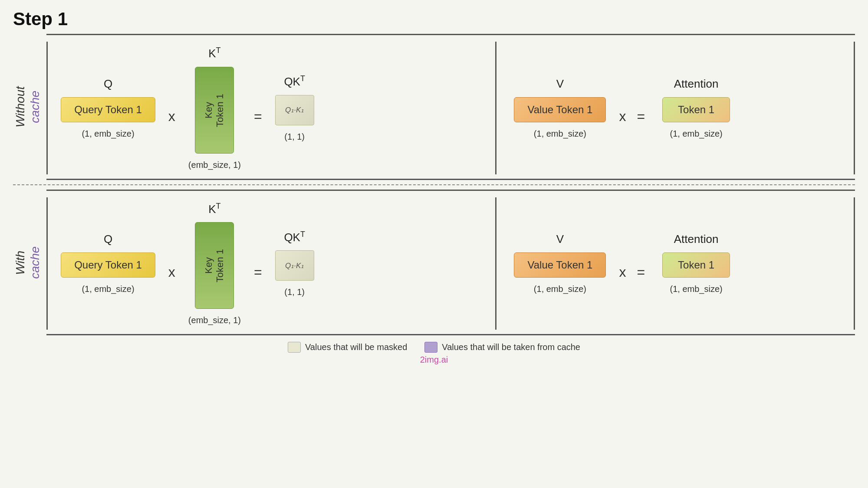 The width and height of the screenshot is (868, 488). Describe the element at coordinates (676, 264) in the screenshot. I see `bottom-right-bracket: V Value Token 1 (1, emb_size) x = Attent…` at that location.